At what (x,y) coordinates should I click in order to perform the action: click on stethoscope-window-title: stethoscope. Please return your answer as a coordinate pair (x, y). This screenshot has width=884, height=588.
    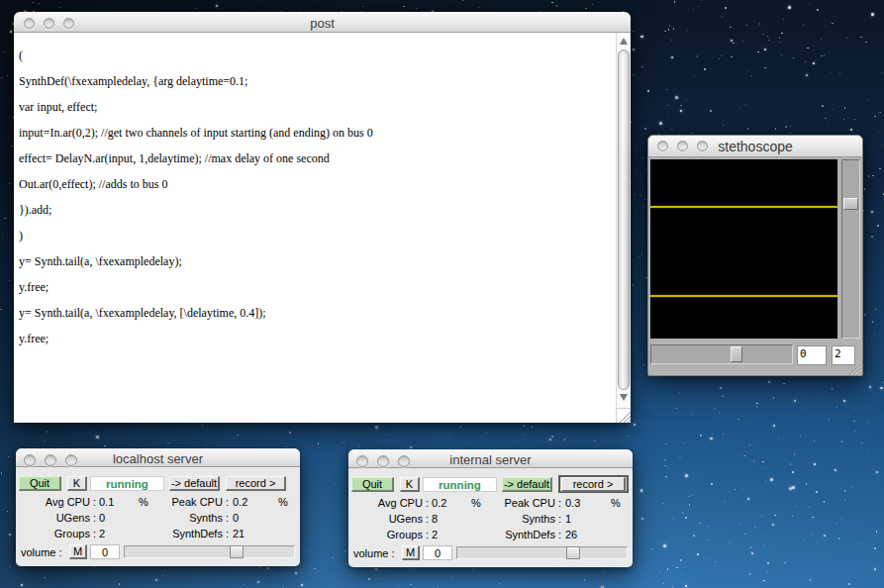
    Looking at the image, I should click on (755, 147).